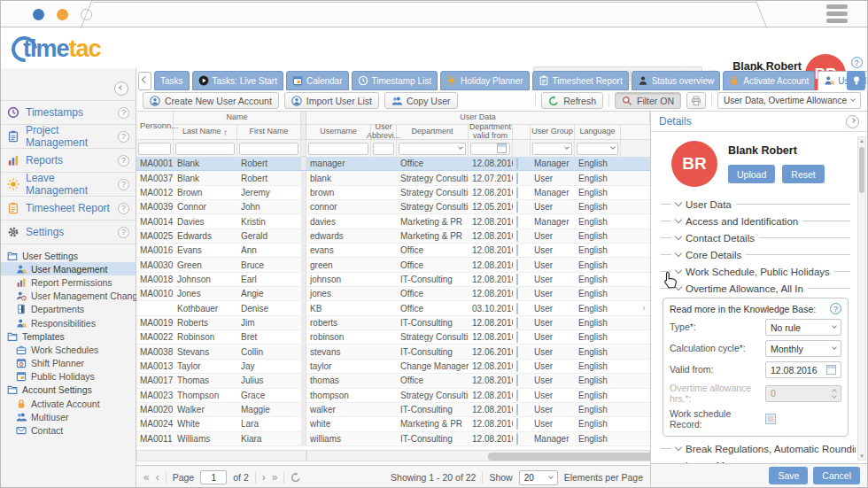 The image size is (868, 488). What do you see at coordinates (644, 307) in the screenshot?
I see `panel-expander-icon: ›` at bounding box center [644, 307].